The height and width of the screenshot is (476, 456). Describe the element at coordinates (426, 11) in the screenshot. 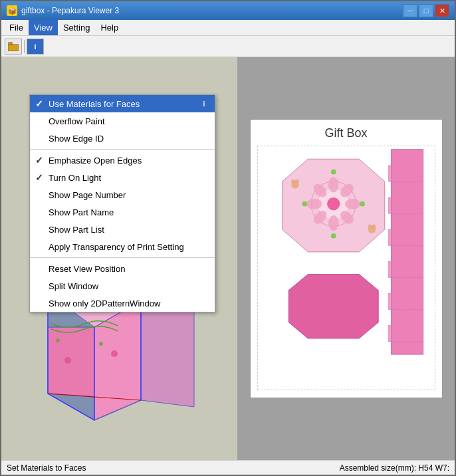

I see `title-bar-buttons: ─ □ ✕` at that location.